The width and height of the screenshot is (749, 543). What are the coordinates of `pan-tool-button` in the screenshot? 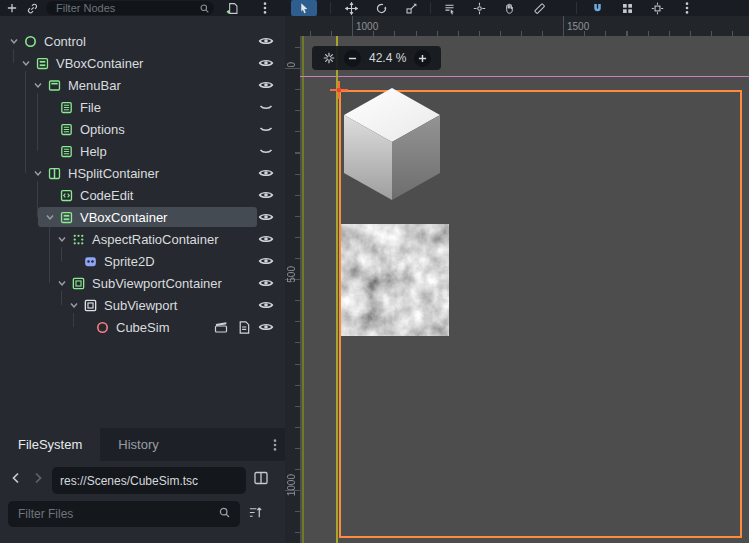 It's located at (509, 8).